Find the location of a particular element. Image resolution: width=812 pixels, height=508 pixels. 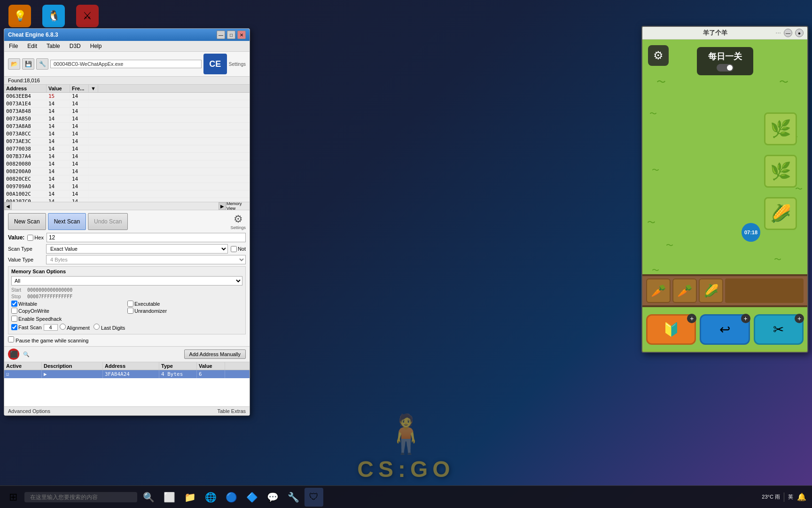

taskbar-icon-ce: 🛡 is located at coordinates (314, 497).